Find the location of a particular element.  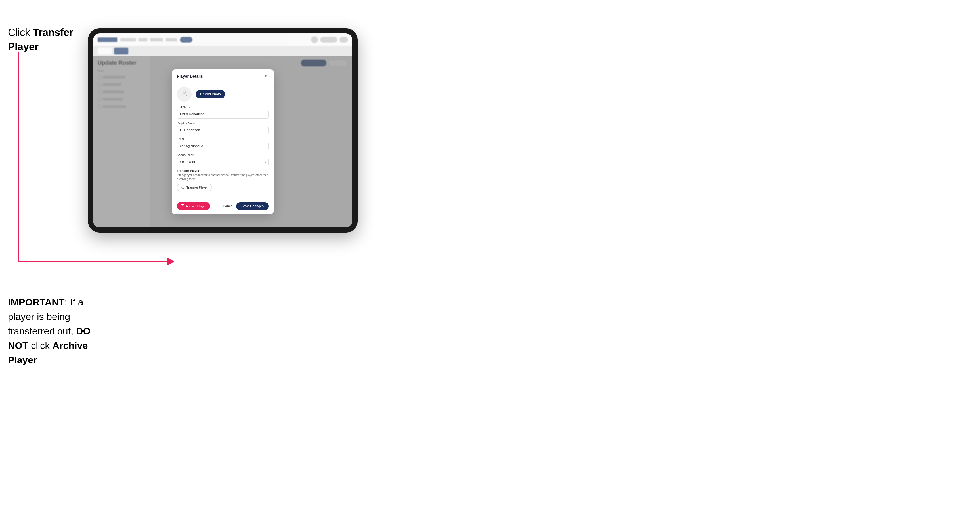

transfer-icon is located at coordinates (183, 187).